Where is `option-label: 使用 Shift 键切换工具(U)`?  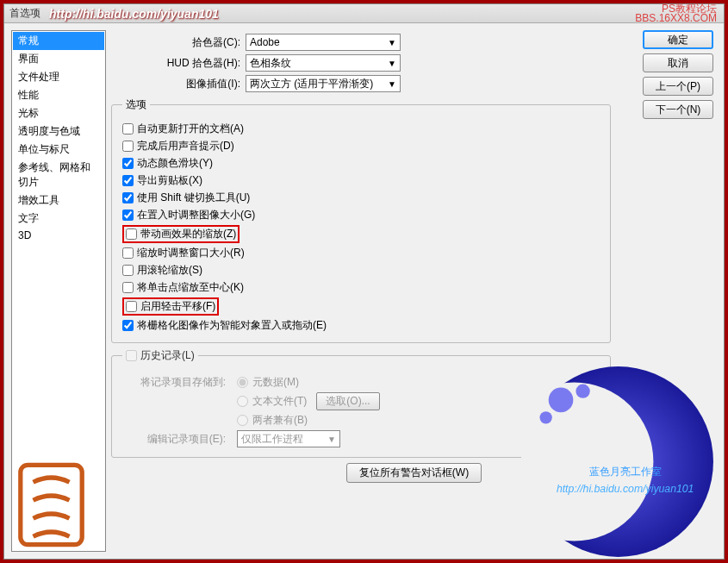
option-label: 使用 Shift 键切换工具(U) is located at coordinates (193, 198).